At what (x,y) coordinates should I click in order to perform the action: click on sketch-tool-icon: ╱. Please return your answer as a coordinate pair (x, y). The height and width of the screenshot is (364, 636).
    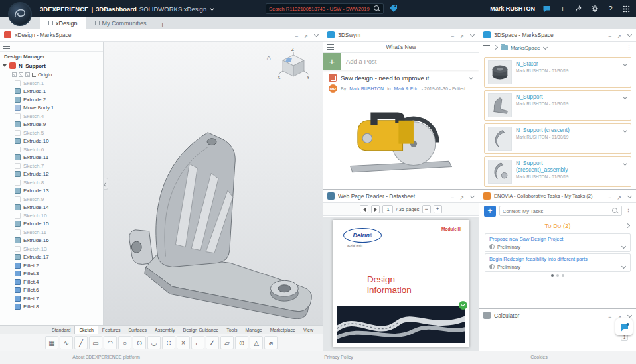
    Looking at the image, I should click on (81, 343).